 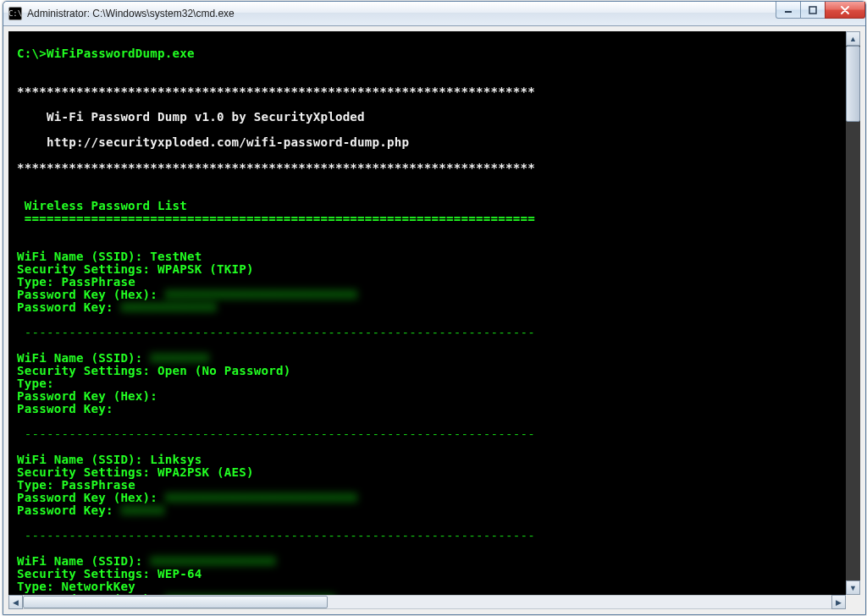 I want to click on minimize-button, so click(x=788, y=10).